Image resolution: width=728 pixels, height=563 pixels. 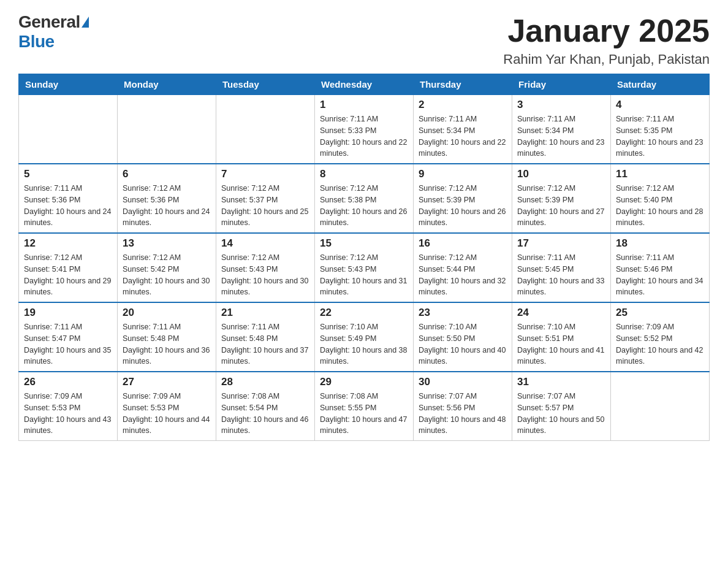 I want to click on calendar-cell: 12Sunrise: 7:12 AMSunset: 5:41 PMDayligh…, so click(x=69, y=267).